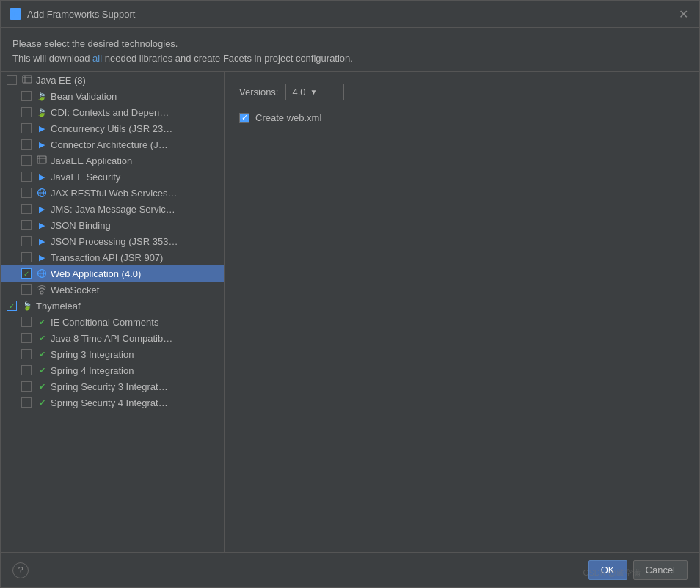 This screenshot has height=588, width=700. I want to click on version-dropdown-arrow: ▼, so click(314, 92).